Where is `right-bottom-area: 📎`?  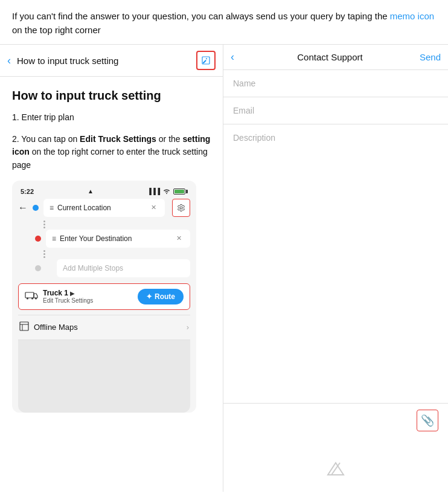
right-bottom-area: 📎 is located at coordinates (336, 448).